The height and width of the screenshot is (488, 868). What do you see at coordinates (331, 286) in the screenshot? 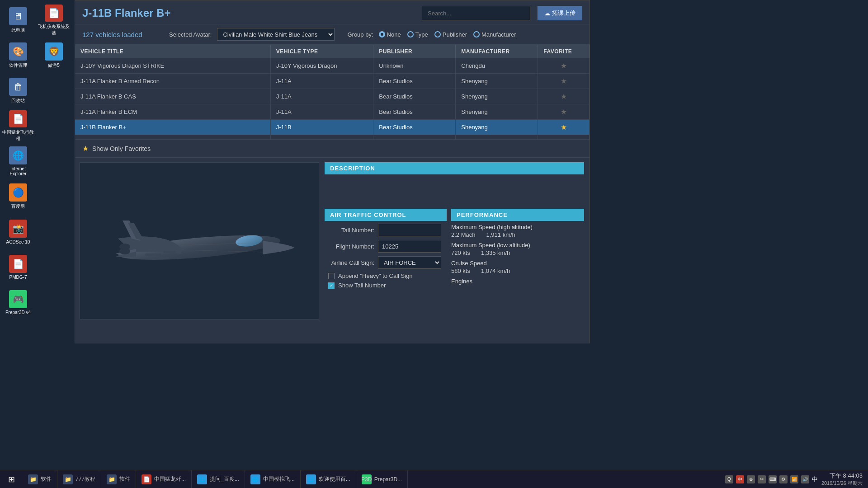
I see `show-tail-checkbox: ✓` at bounding box center [331, 286].